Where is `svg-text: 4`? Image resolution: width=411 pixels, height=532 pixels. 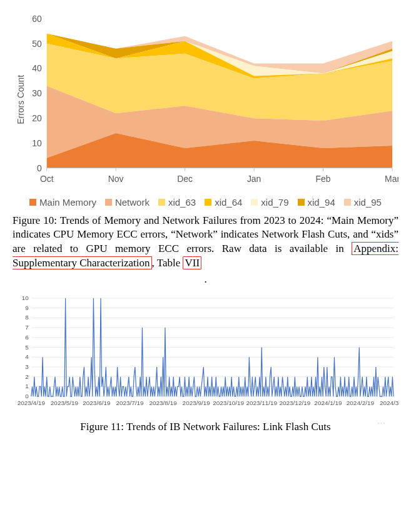
svg-text: 4 is located at coordinates (27, 358).